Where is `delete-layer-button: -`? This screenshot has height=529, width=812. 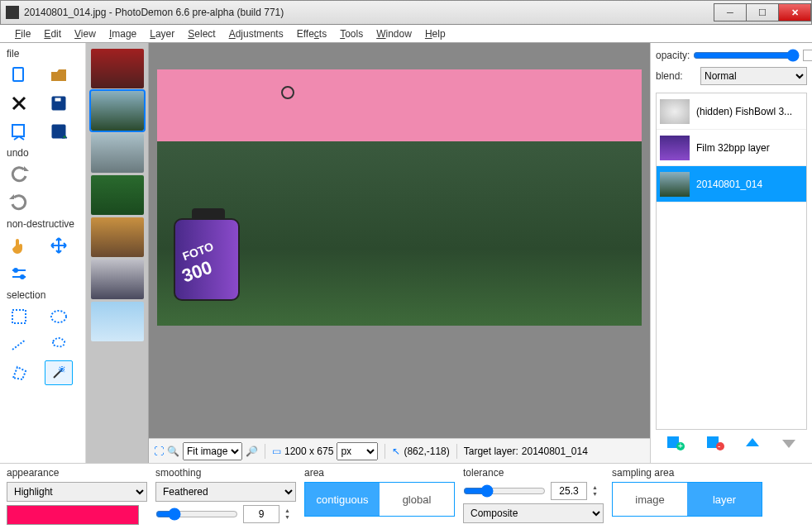 delete-layer-button: - is located at coordinates (715, 445).